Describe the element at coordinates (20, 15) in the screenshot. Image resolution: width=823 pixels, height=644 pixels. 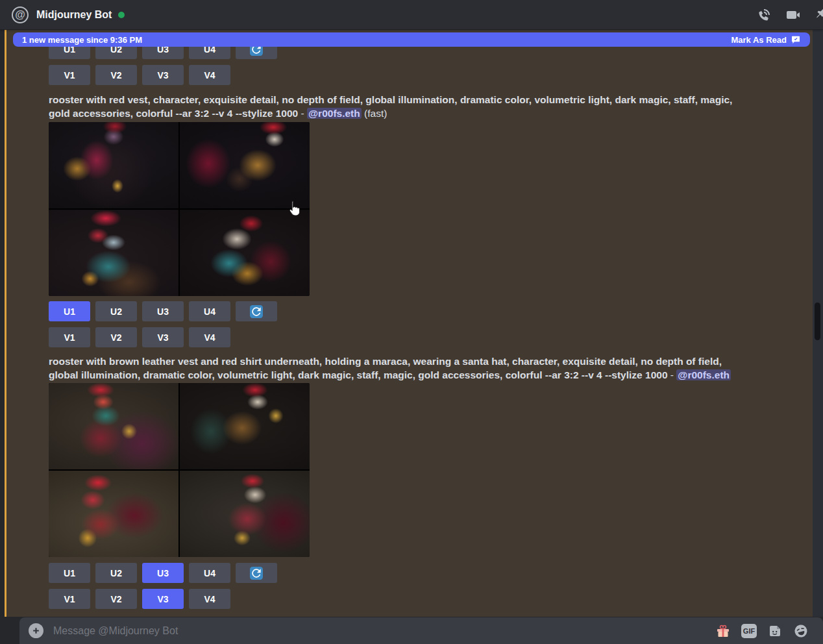
I see `at-sign-icon: @` at that location.